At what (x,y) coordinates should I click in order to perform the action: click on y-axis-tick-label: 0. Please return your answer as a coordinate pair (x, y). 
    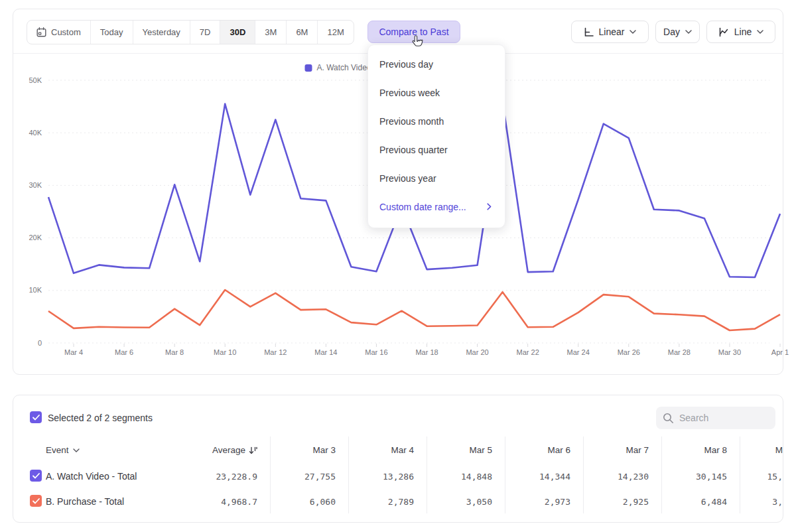
    Looking at the image, I should click on (28, 343).